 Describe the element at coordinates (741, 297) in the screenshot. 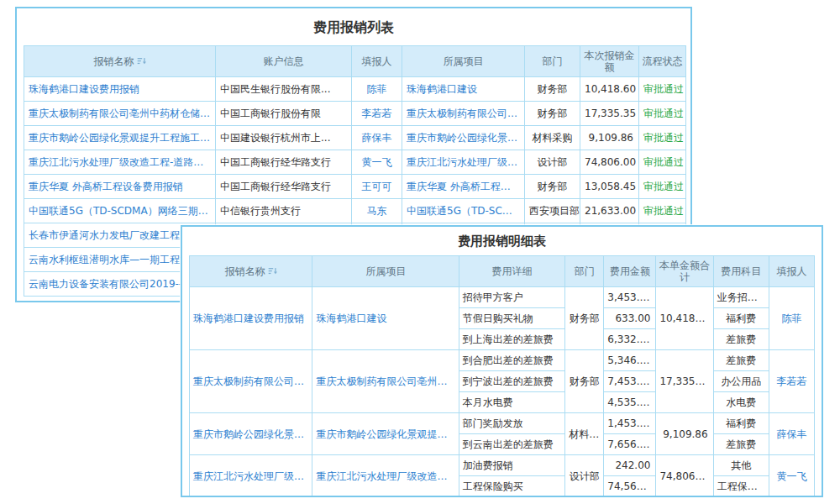

I see `expense-category-cell: 业务招待费` at that location.